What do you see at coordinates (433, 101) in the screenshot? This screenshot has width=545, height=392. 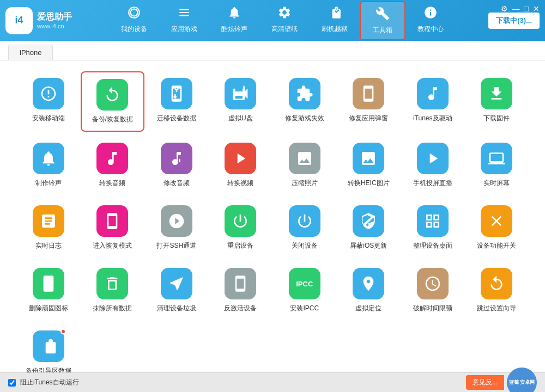 I see `tool-itunes-driver: iTunes及驱动` at bounding box center [433, 101].